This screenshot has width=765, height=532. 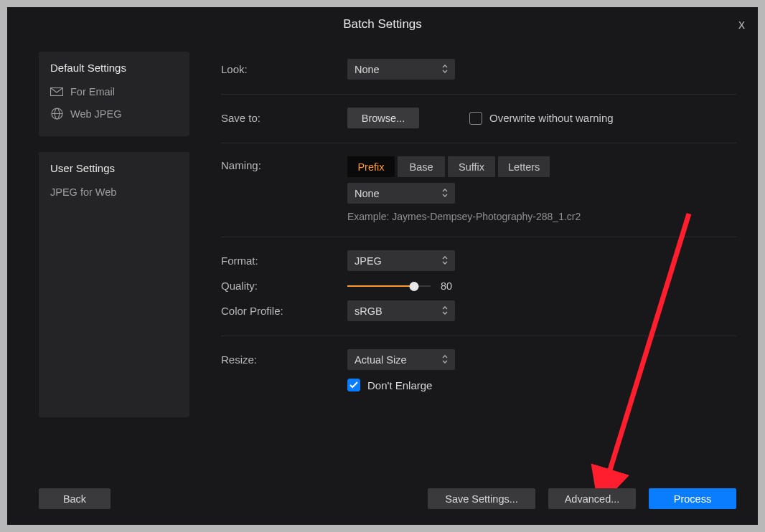 What do you see at coordinates (114, 168) in the screenshot?
I see `user-settings-header: User Settings` at bounding box center [114, 168].